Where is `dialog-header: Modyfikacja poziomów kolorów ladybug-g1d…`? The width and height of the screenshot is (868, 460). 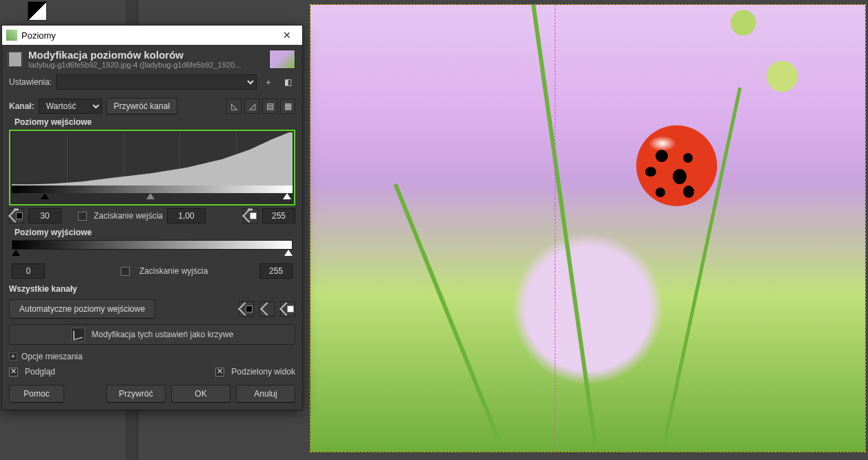 dialog-header: Modyfikacja poziomów kolorów ladybug-g1d… is located at coordinates (152, 58).